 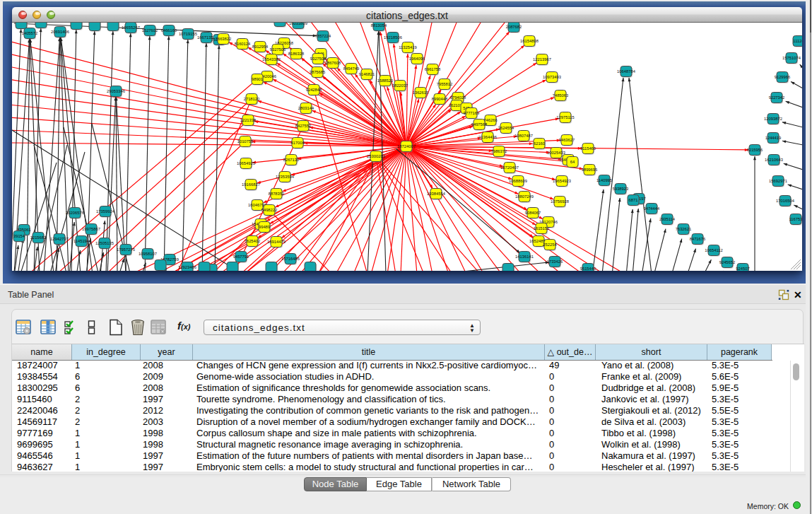 I want to click on svg-text: 1588520, so click(x=386, y=81).